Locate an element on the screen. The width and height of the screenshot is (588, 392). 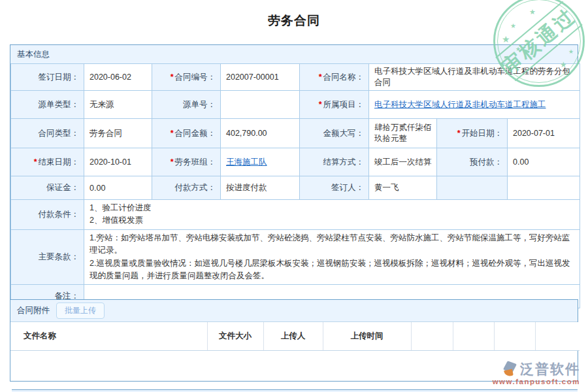
signer-value: 黄一飞 is located at coordinates (403, 188).